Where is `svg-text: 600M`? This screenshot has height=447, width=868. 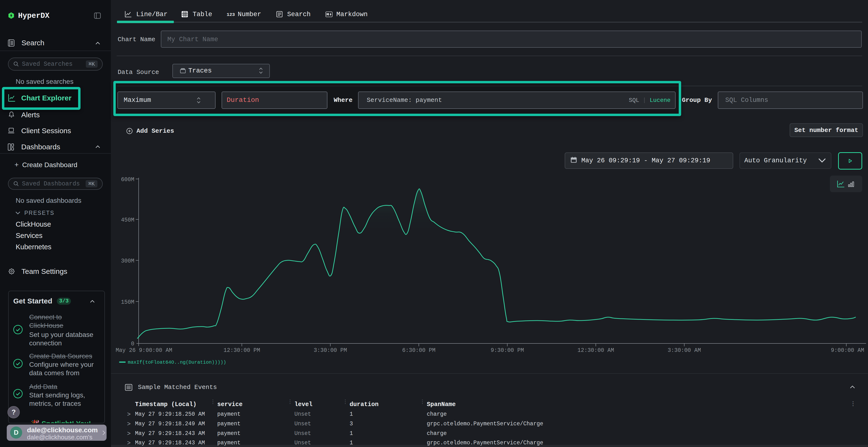 svg-text: 600M is located at coordinates (128, 180).